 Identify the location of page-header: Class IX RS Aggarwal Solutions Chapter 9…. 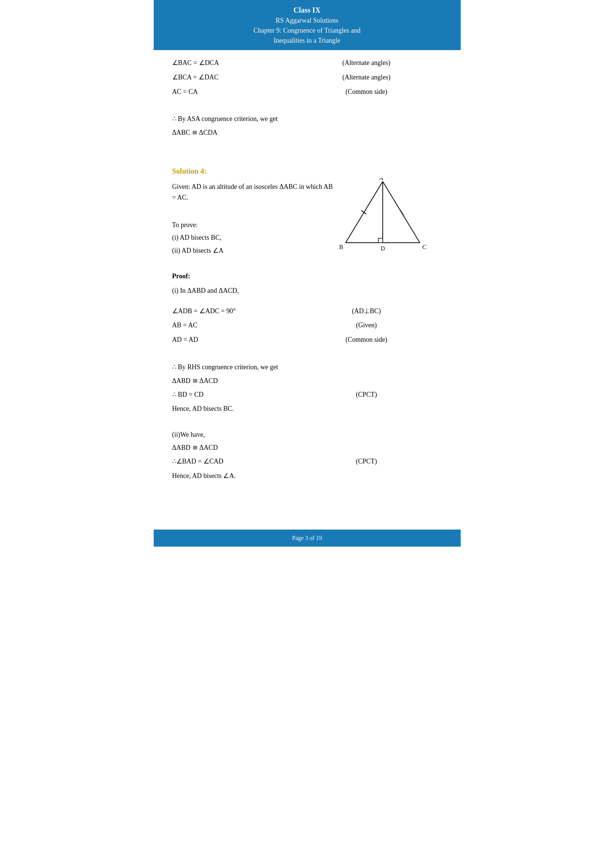
(307, 25).